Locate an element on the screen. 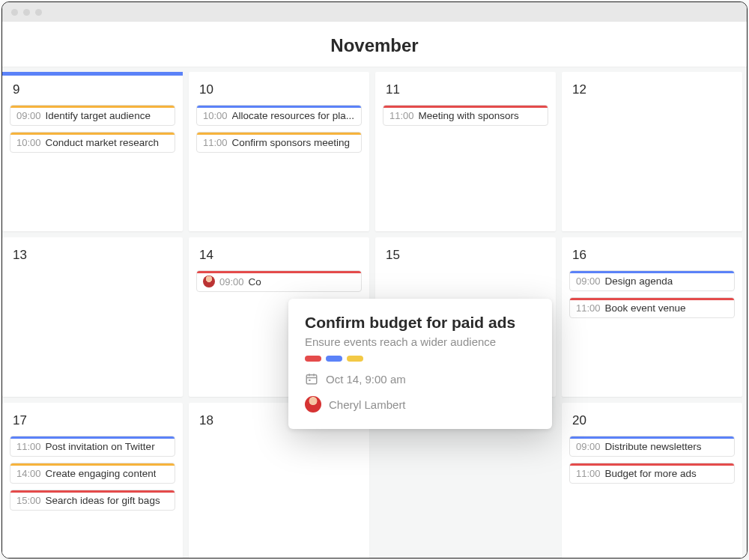 This screenshot has width=749, height=560. calendar-event: 11:00Confirm sponsors meeting is located at coordinates (279, 142).